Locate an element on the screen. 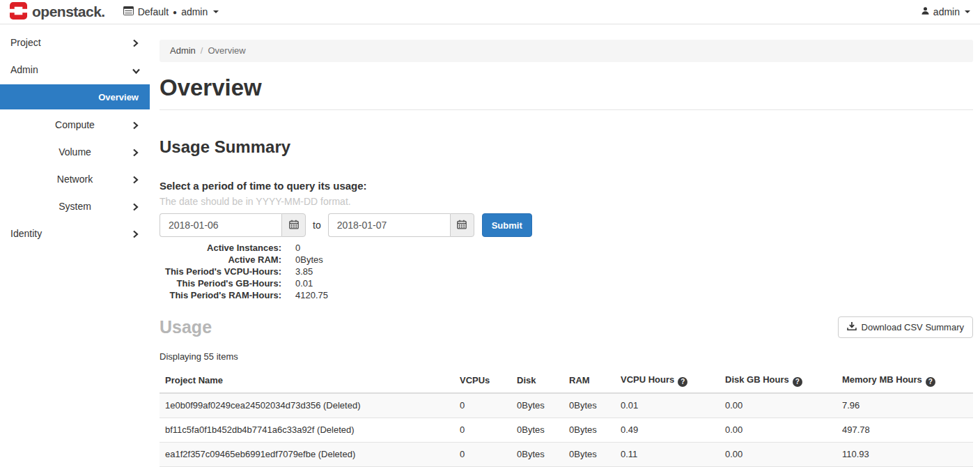  domain-project-switcher: Default ● admin is located at coordinates (171, 12).